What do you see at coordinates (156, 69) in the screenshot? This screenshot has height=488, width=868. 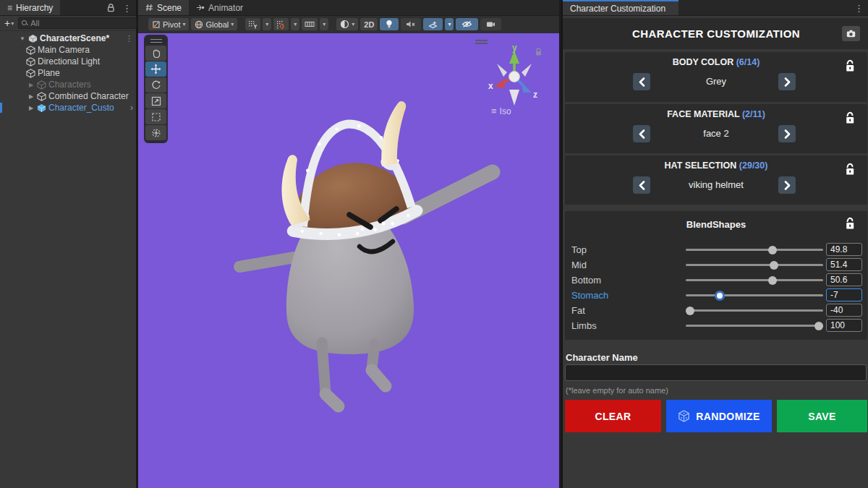 I see `move-tool-button` at bounding box center [156, 69].